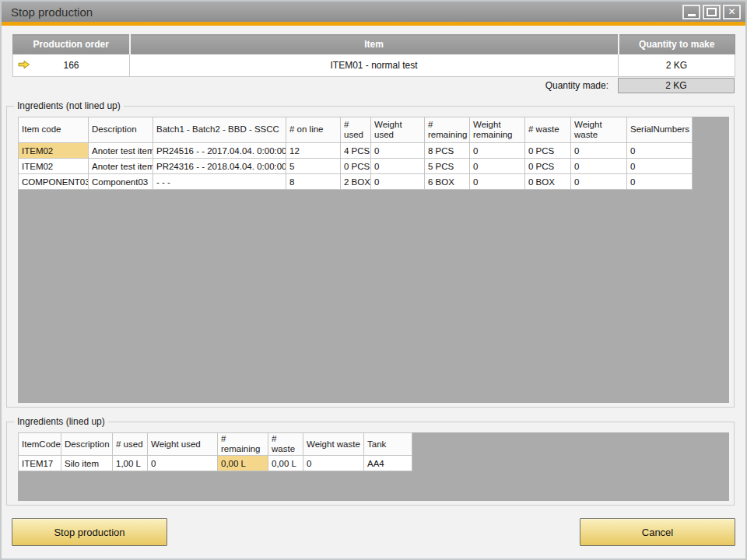 The height and width of the screenshot is (560, 747). I want to click on column-header: SerialNumbers, so click(660, 131).